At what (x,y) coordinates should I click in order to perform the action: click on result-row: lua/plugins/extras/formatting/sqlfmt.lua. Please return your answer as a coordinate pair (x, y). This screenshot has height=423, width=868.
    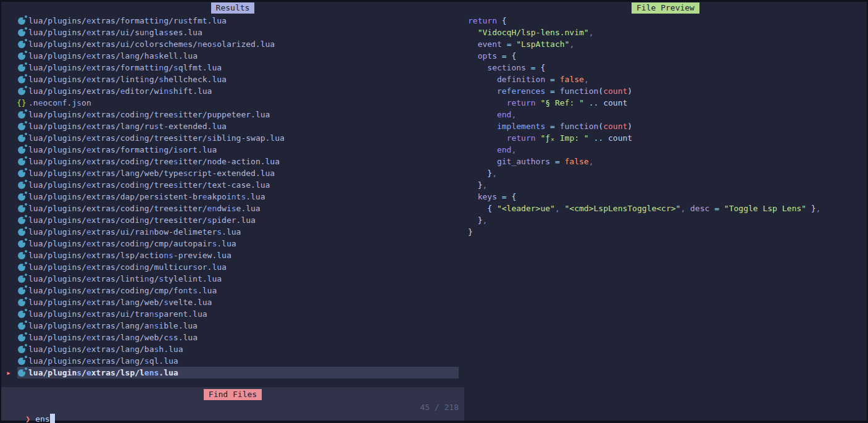
    Looking at the image, I should click on (233, 68).